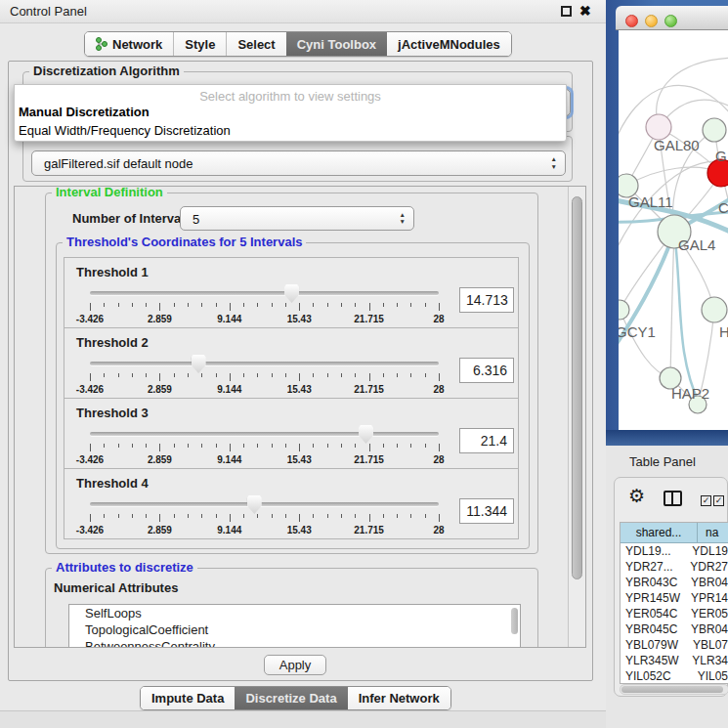  I want to click on tab-cyni-toolbox: Cyni Toolbox, so click(336, 44).